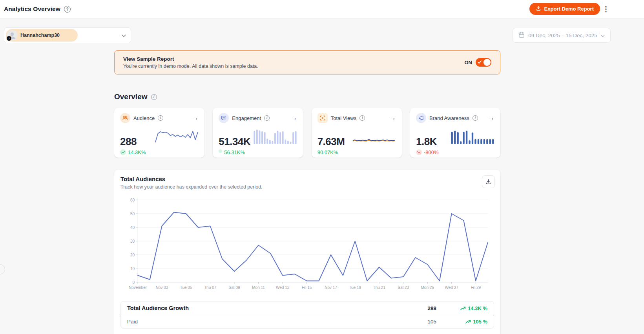 This screenshot has height=334, width=644. What do you see at coordinates (125, 118) in the screenshot?
I see `people-icon` at bounding box center [125, 118].